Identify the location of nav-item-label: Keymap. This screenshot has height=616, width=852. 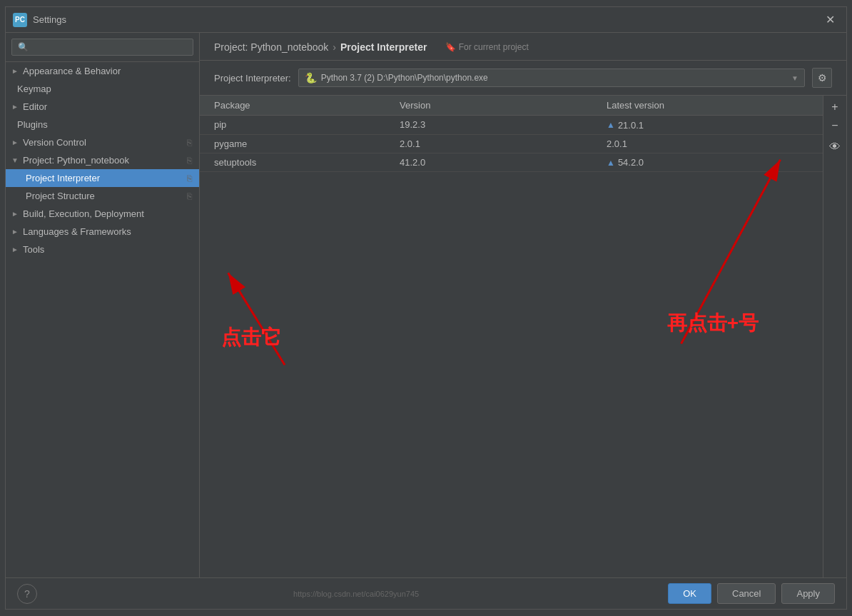
(34, 89).